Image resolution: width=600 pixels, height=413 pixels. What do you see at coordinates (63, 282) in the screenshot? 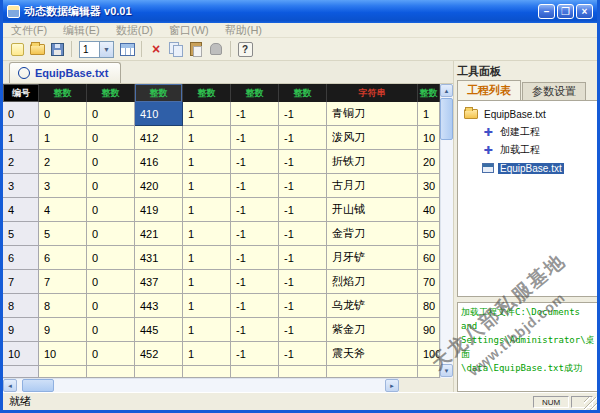
I see `table-cell: 7` at bounding box center [63, 282].